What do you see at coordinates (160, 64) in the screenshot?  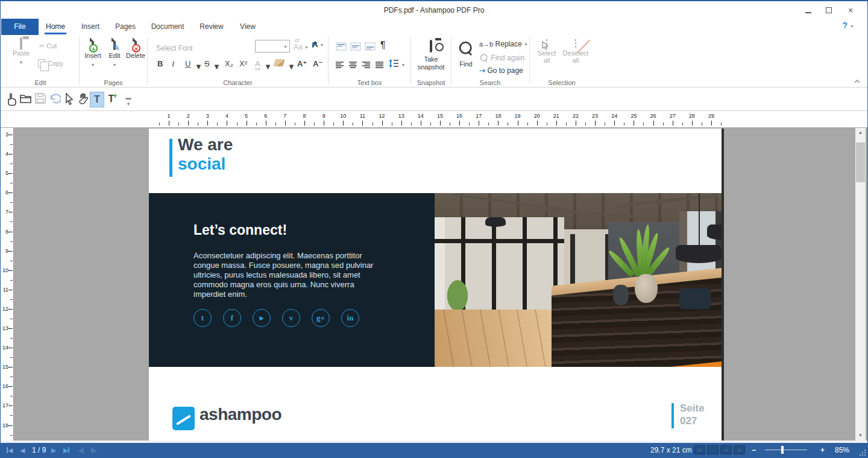 I see `bold-button: B` at bounding box center [160, 64].